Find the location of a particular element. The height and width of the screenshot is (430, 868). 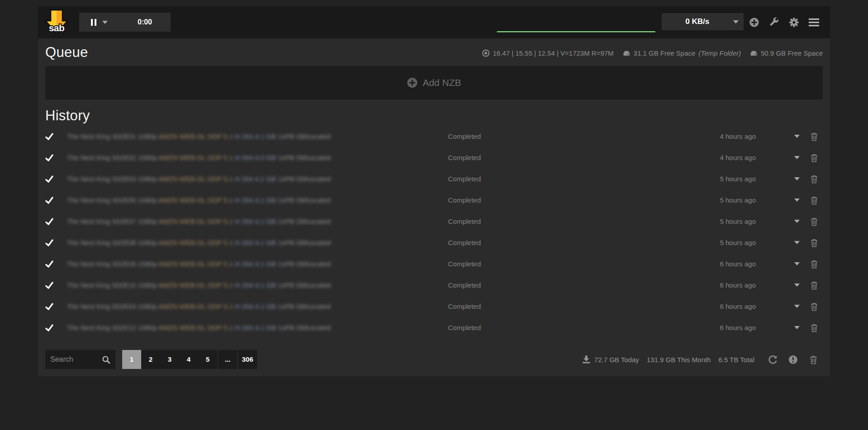

page-button-3: 3 is located at coordinates (170, 359).